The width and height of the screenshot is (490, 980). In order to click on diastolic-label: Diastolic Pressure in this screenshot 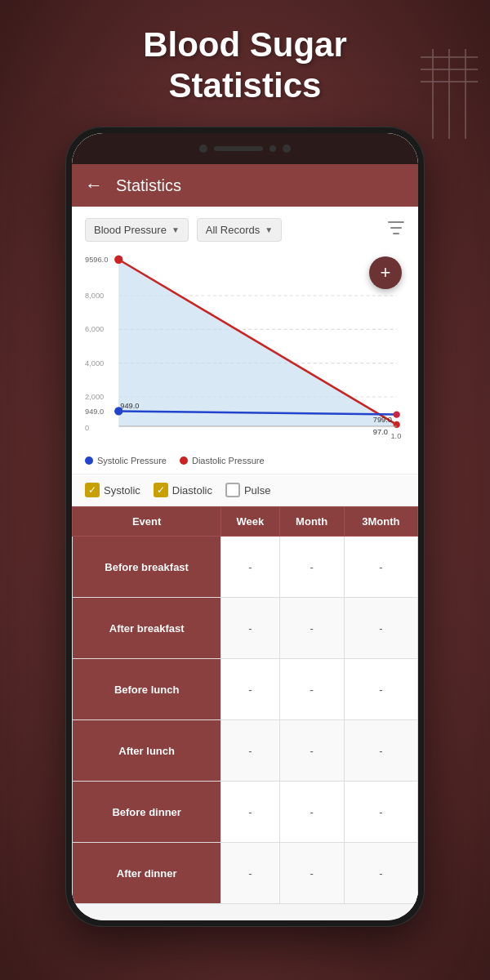, I will do `click(229, 461)`.